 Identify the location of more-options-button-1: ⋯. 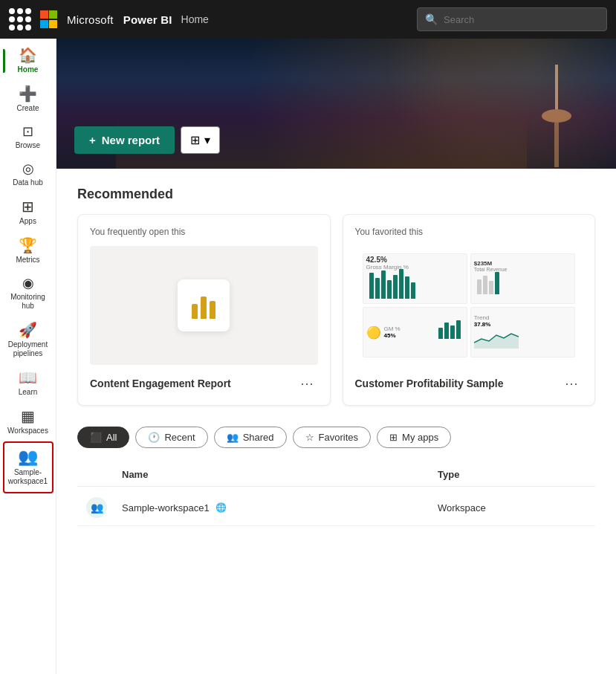
(307, 383).